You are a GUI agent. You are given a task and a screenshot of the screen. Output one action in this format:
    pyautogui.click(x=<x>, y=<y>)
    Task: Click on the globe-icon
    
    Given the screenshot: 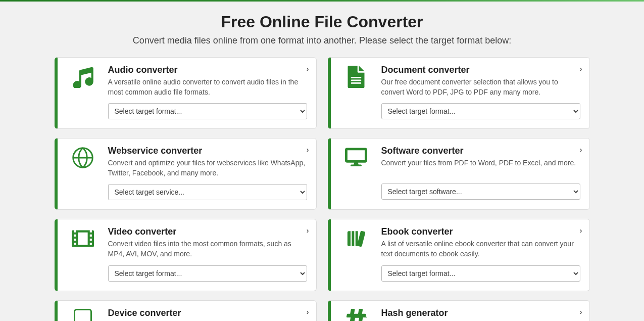 What is the action you would take?
    pyautogui.click(x=83, y=173)
    